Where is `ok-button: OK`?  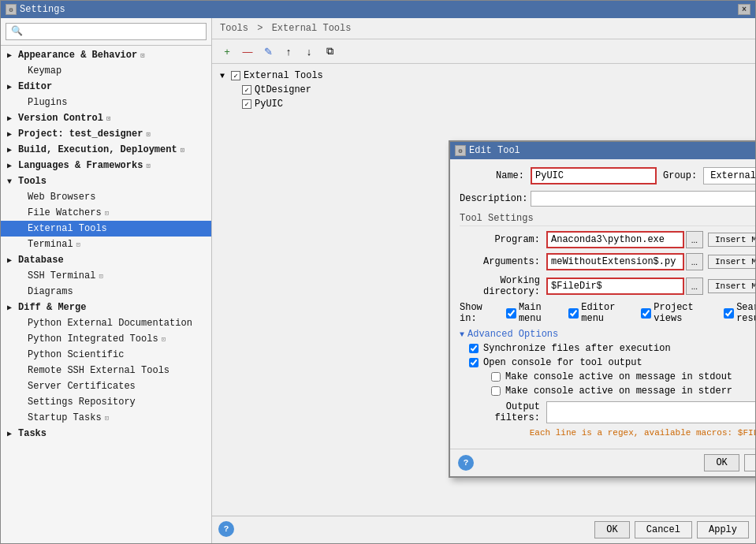
ok-button: OK is located at coordinates (612, 530).